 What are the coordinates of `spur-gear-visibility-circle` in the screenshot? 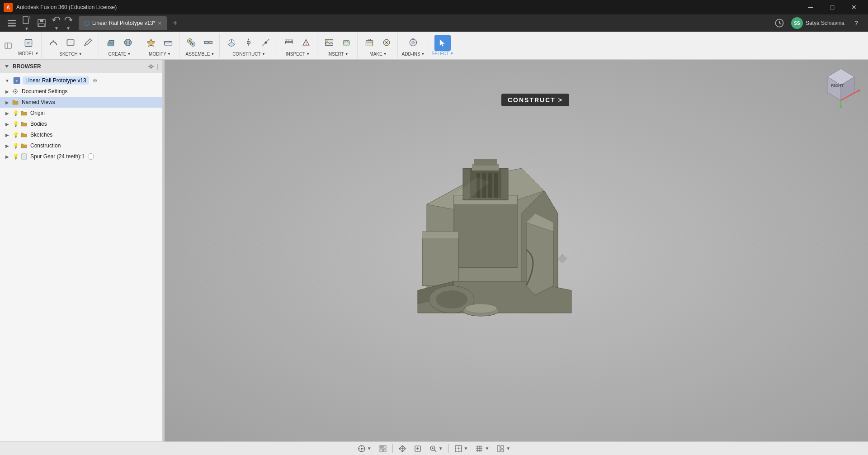 It's located at (91, 156).